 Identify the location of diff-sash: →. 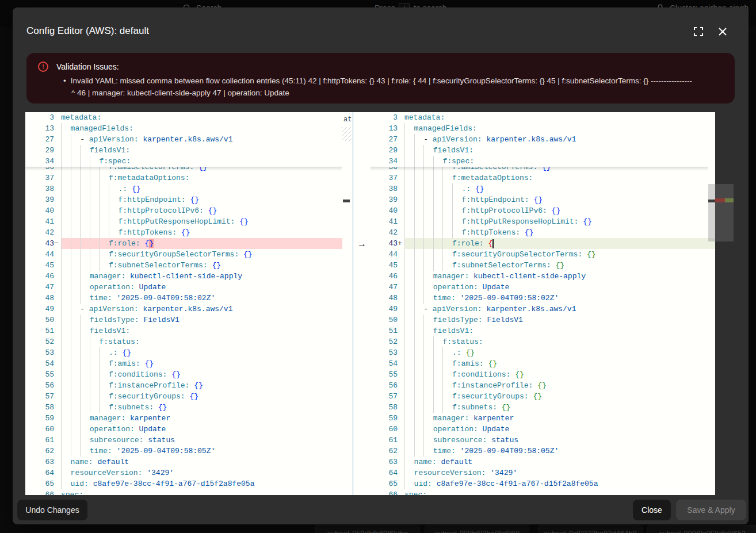
(362, 304).